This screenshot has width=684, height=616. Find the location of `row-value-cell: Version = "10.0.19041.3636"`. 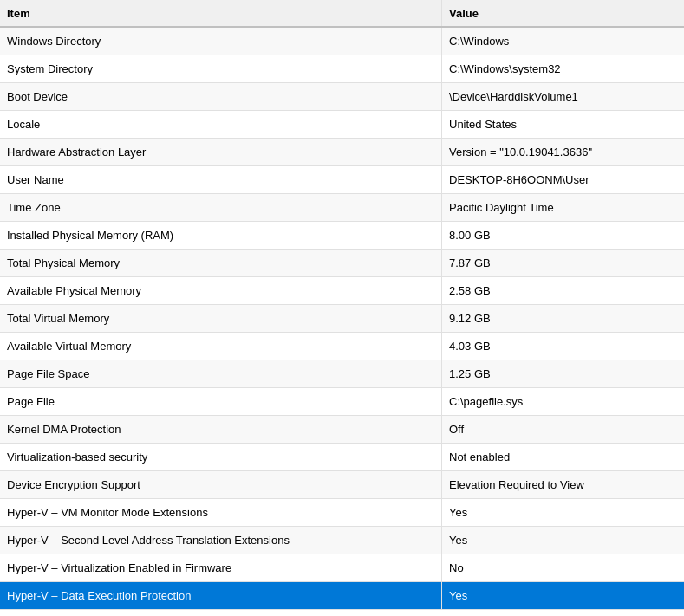

row-value-cell: Version = "10.0.19041.3636" is located at coordinates (563, 152).